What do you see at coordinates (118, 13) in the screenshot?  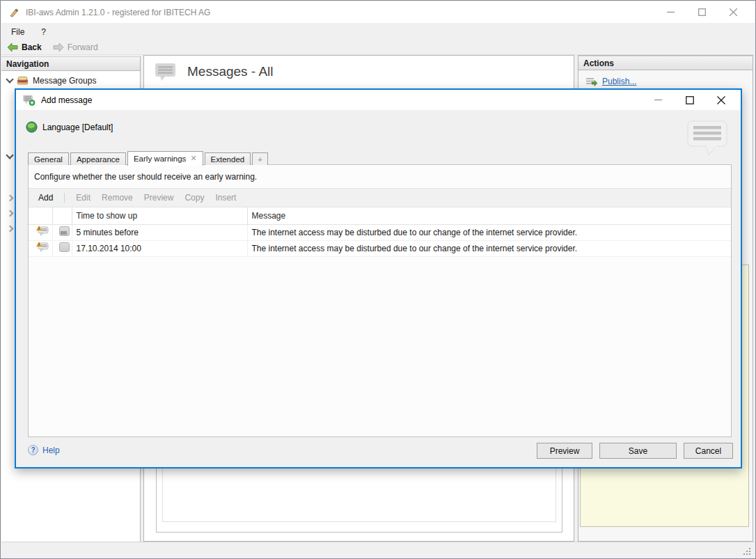 I see `window-title: IBI-aws Admin 1.21.0 - registered for IB…` at bounding box center [118, 13].